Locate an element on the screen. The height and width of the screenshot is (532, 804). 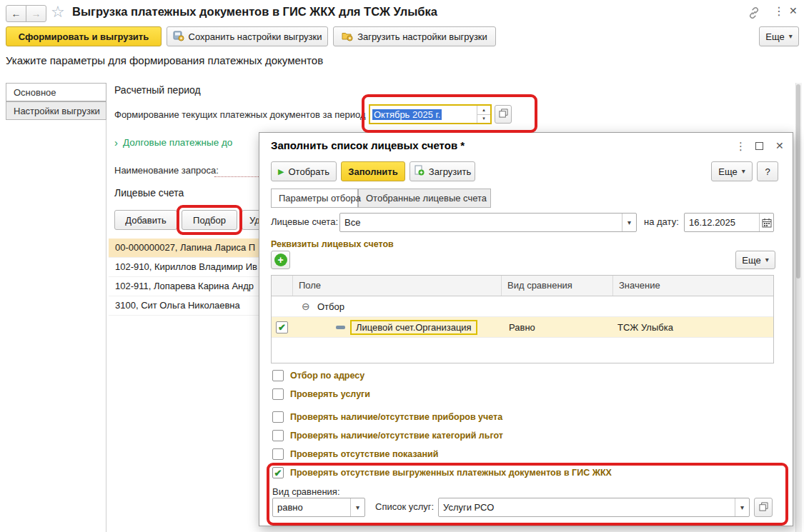
dialog-maximize-icon is located at coordinates (759, 146).